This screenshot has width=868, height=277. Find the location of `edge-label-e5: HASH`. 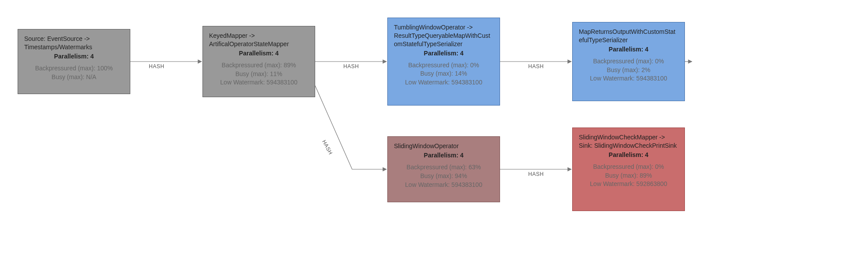

edge-label-e5: HASH is located at coordinates (536, 174).